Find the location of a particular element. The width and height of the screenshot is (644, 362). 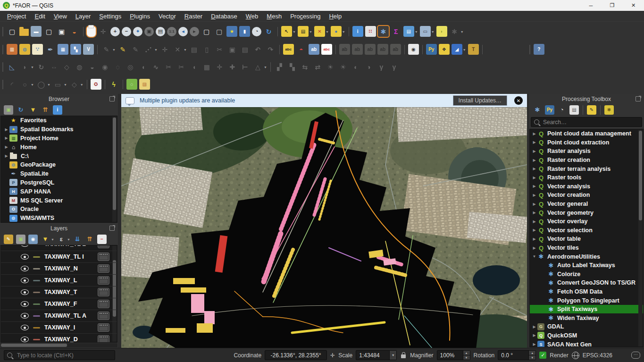

magnifier-spin-icons: ▲▼ is located at coordinates (466, 355).